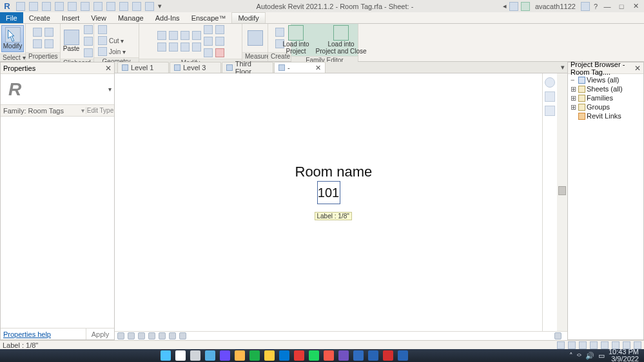  Describe the element at coordinates (102, 52) in the screenshot. I see `join-geom-icon` at that location.